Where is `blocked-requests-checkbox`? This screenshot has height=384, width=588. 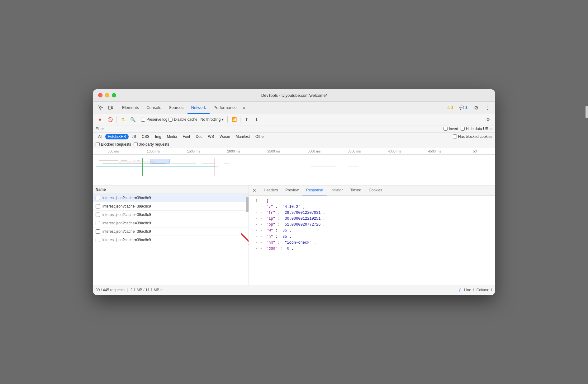 blocked-requests-checkbox is located at coordinates (98, 144).